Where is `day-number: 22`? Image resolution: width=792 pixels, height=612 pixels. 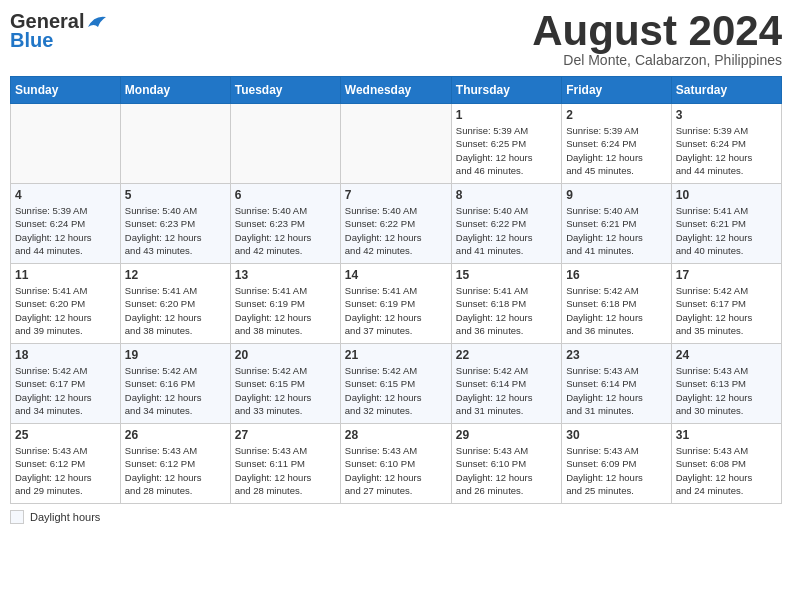
day-number: 22 is located at coordinates (506, 355).